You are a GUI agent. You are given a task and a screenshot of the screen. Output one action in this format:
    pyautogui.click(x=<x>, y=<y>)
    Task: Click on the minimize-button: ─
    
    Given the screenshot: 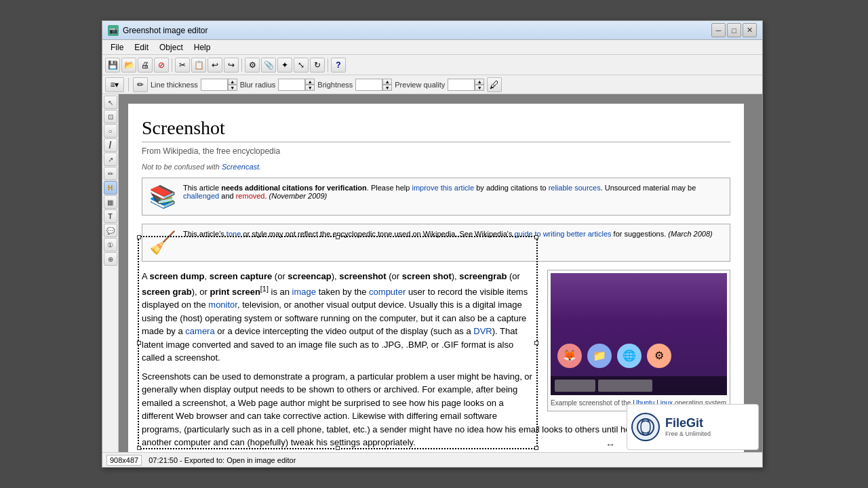 What is the action you would take?
    pyautogui.click(x=719, y=30)
    